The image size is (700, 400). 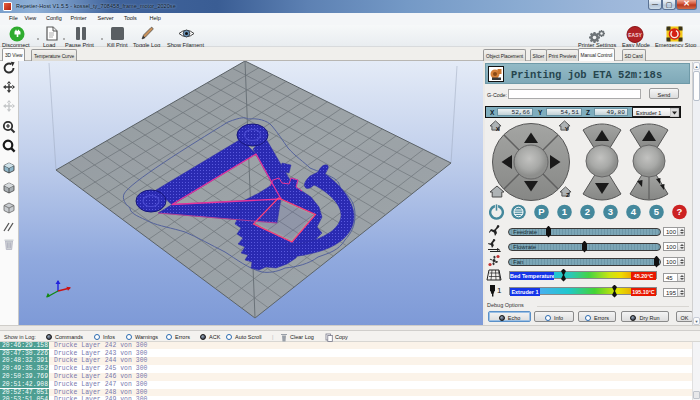 I want to click on svg-text: 2, so click(x=588, y=212).